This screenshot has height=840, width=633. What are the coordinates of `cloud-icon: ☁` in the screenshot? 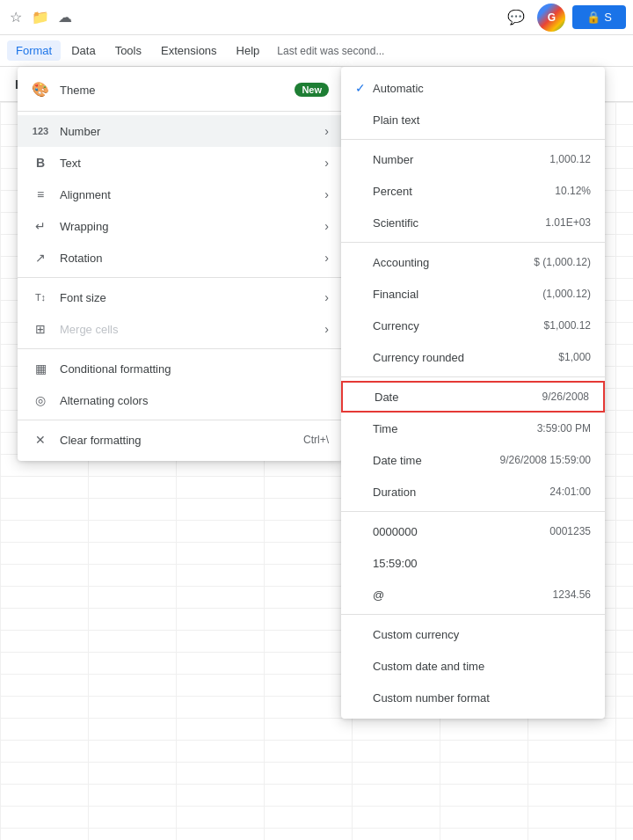 It's located at (65, 18).